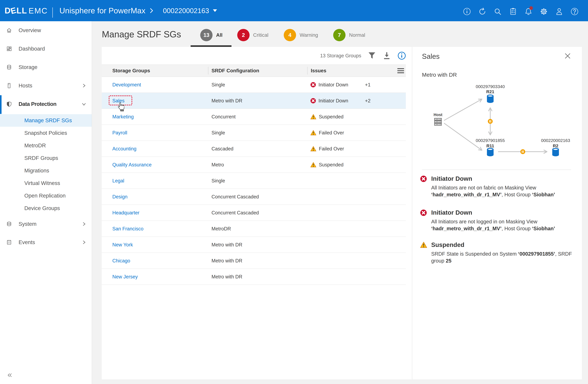 The height and width of the screenshot is (384, 588). What do you see at coordinates (254, 245) in the screenshot?
I see `table-row: New York Metro with DR` at bounding box center [254, 245].